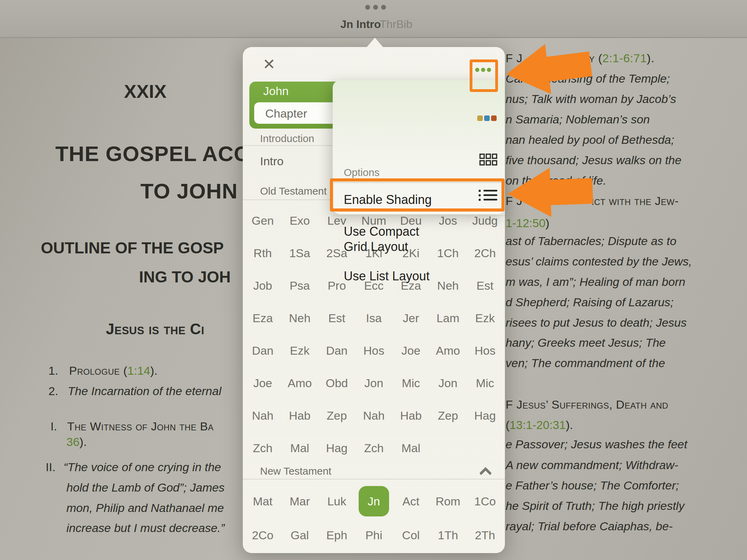 This screenshot has height=560, width=747. Describe the element at coordinates (337, 383) in the screenshot. I see `book-obd: Obd` at that location.